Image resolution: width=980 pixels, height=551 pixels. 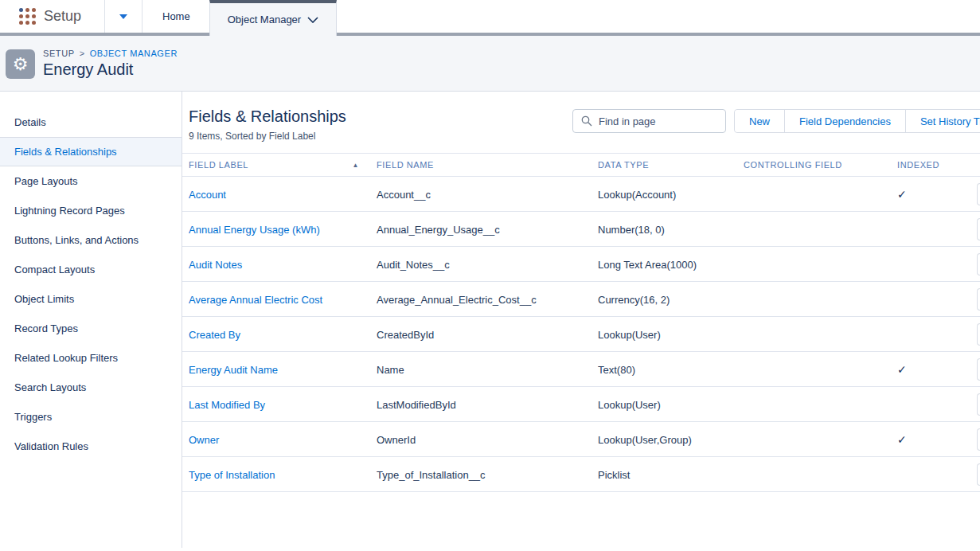 I want to click on field-label-link: Average Annual Electric Cost, so click(x=256, y=299).